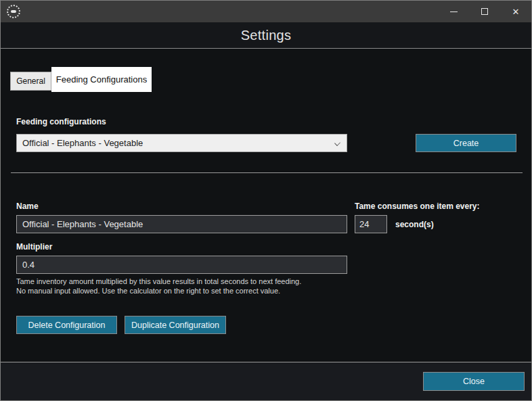 This screenshot has height=401, width=532. I want to click on consume-interval-input, so click(371, 225).